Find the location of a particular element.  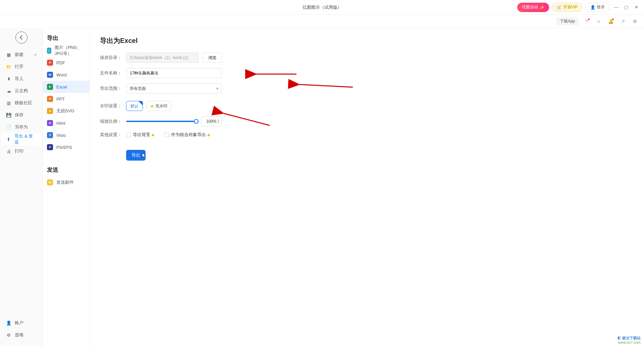

sidebar-item-label: 导入 is located at coordinates (19, 79).